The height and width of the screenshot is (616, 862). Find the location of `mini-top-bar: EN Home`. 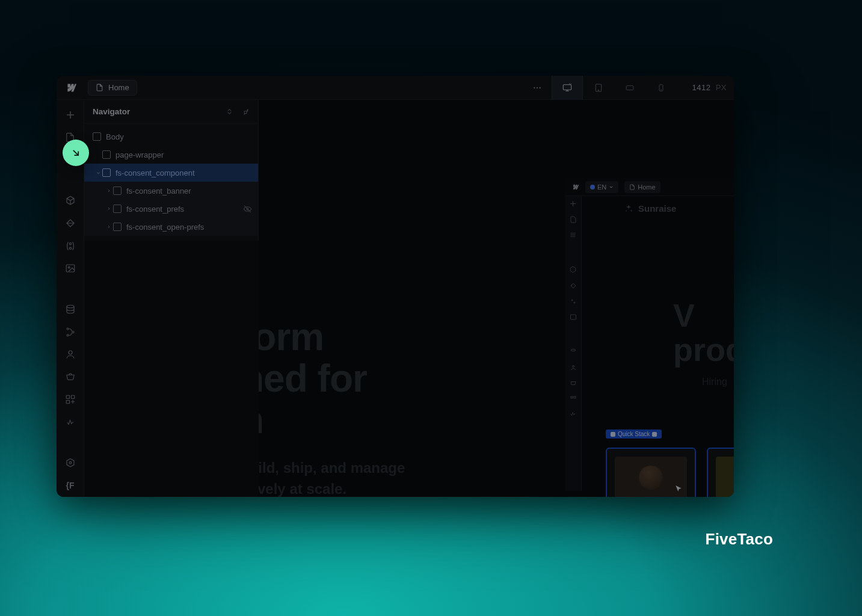

mini-top-bar: EN Home is located at coordinates (650, 187).